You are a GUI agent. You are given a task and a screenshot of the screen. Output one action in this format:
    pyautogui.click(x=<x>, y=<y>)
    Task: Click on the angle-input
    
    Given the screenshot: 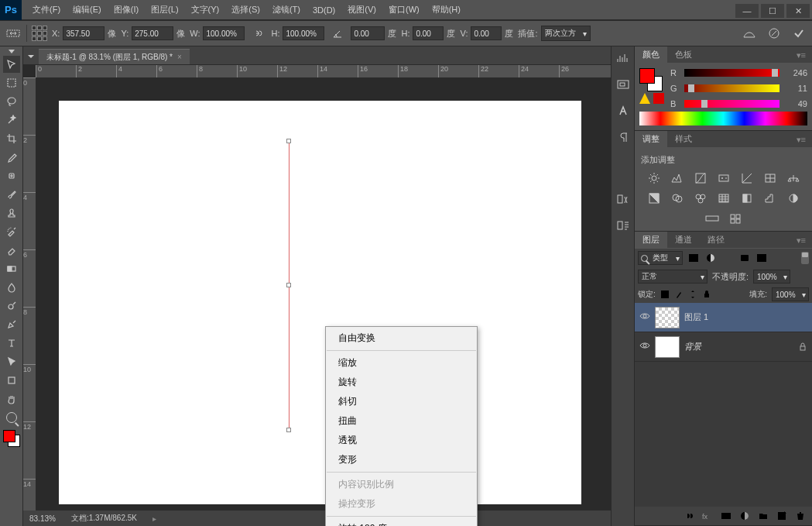 What is the action you would take?
    pyautogui.click(x=368, y=33)
    